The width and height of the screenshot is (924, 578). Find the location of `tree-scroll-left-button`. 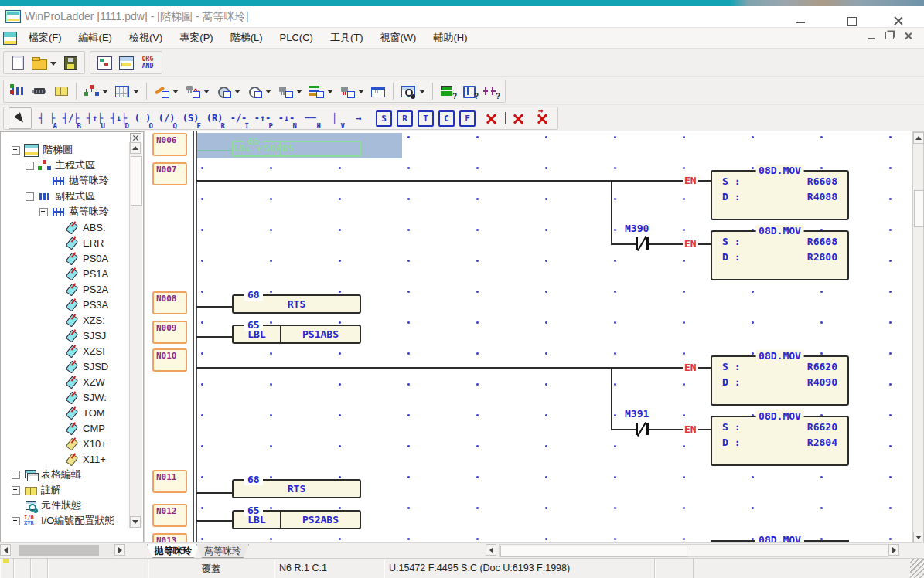

tree-scroll-left-button is located at coordinates (5, 550).